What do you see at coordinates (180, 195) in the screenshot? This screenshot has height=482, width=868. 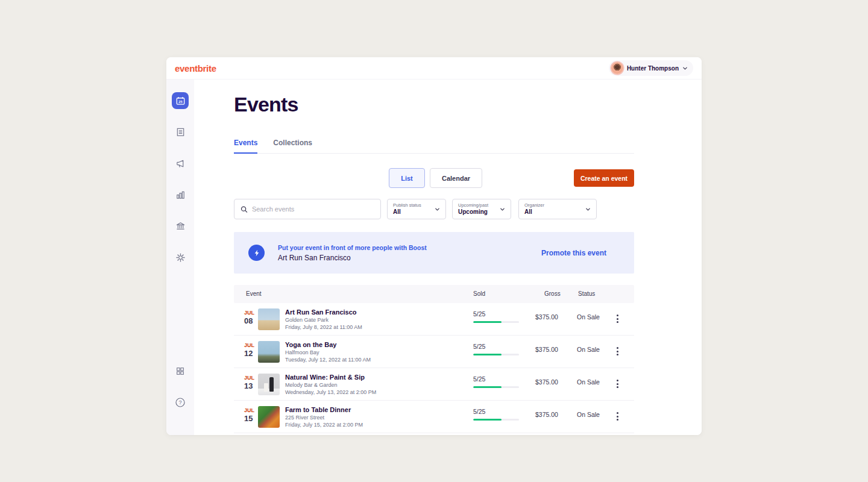 I see `sidebar-item-reports` at bounding box center [180, 195].